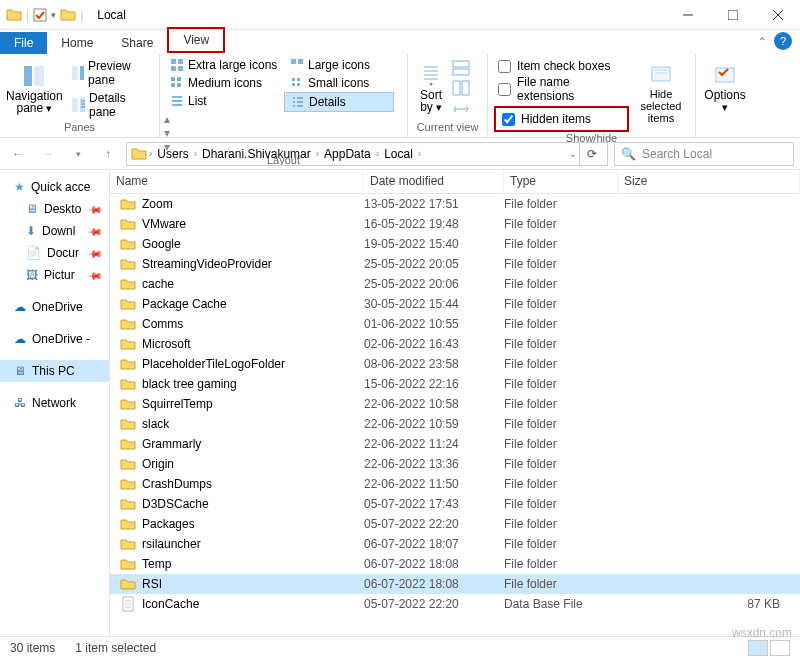  What do you see at coordinates (348, 154) in the screenshot?
I see `crumb-appdata: AppData` at bounding box center [348, 154].